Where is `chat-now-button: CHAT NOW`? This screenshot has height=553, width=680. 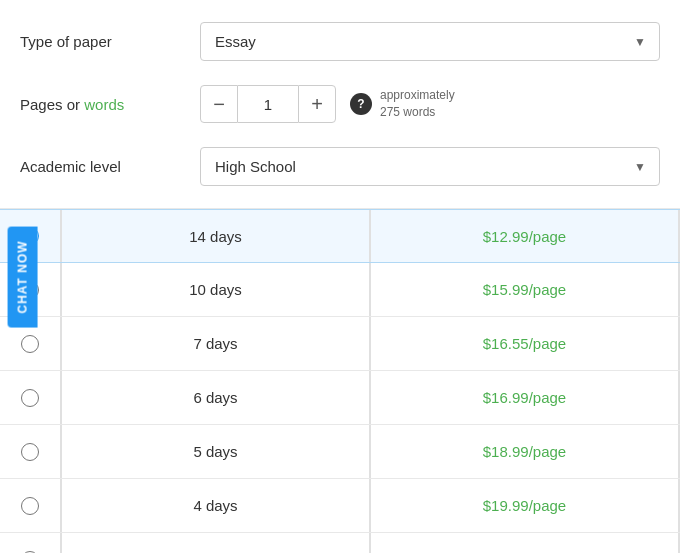 chat-now-button: CHAT NOW is located at coordinates (23, 276).